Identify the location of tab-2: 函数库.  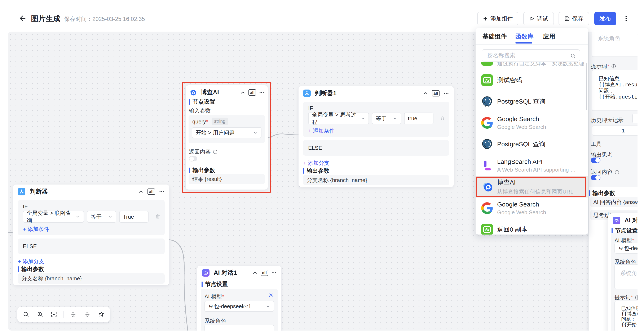
(524, 36).